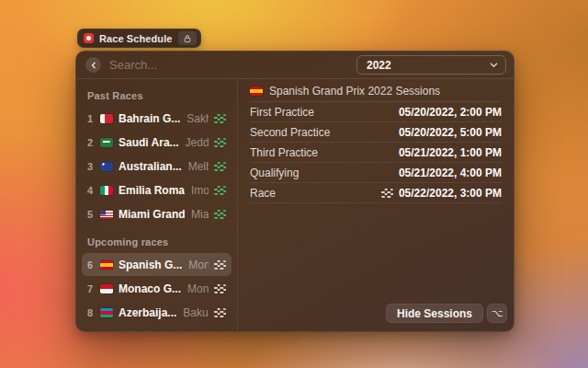 Image resolution: width=588 pixels, height=368 pixels. What do you see at coordinates (94, 65) in the screenshot?
I see `chevron-left-icon` at bounding box center [94, 65].